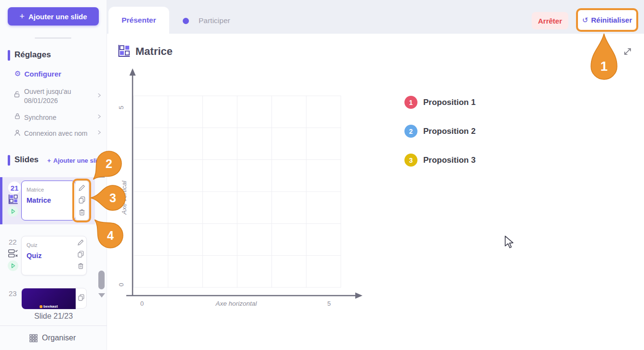 The height and width of the screenshot is (350, 644). Describe the element at coordinates (35, 190) in the screenshot. I see `slide-type-label: Matrice` at that location.